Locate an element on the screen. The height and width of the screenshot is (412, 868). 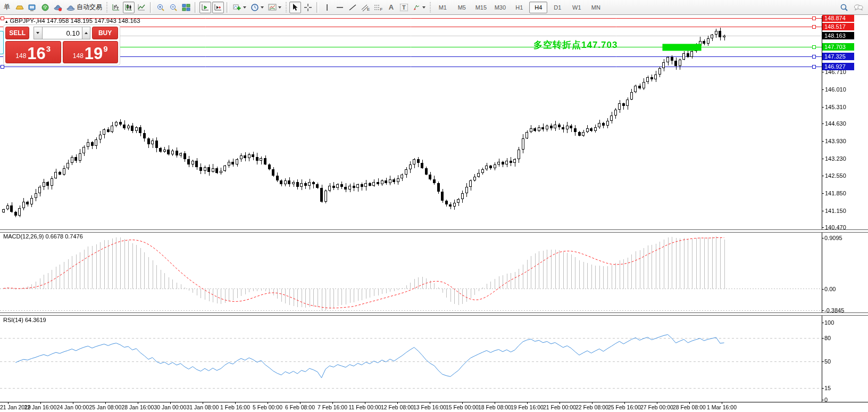
trendline-icon is located at coordinates (353, 7).